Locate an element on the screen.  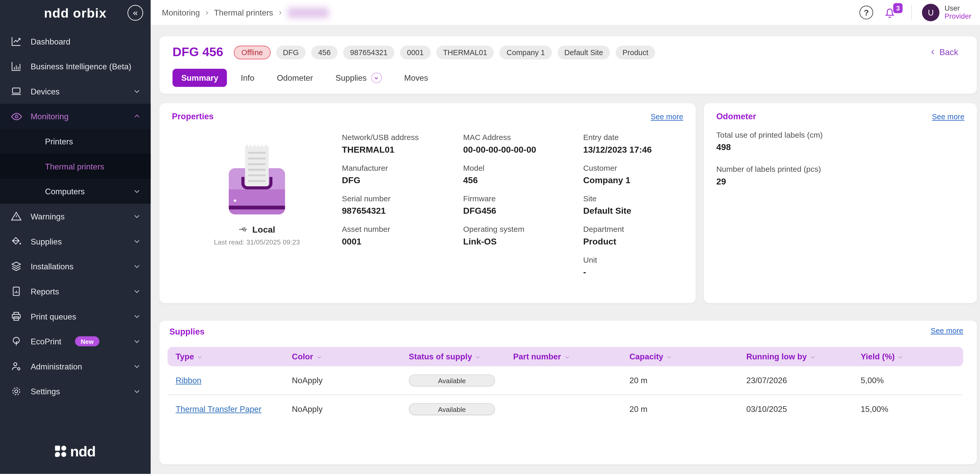
sidebar-item-computers: Computers is located at coordinates (75, 191).